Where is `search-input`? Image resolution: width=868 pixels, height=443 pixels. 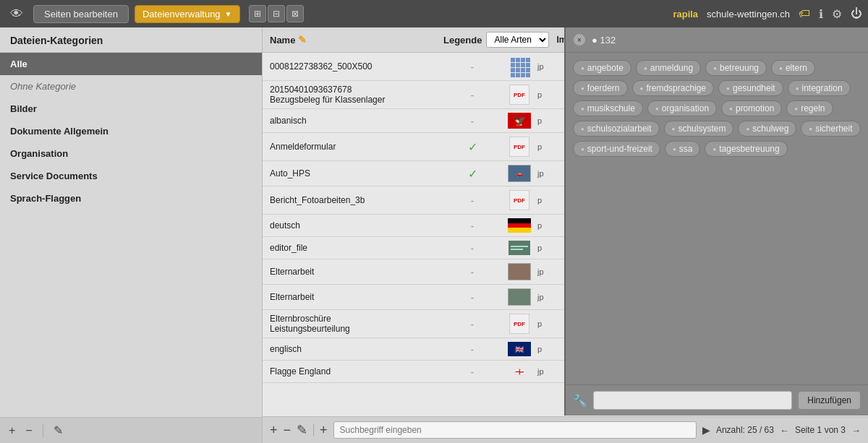
search-input is located at coordinates (515, 430).